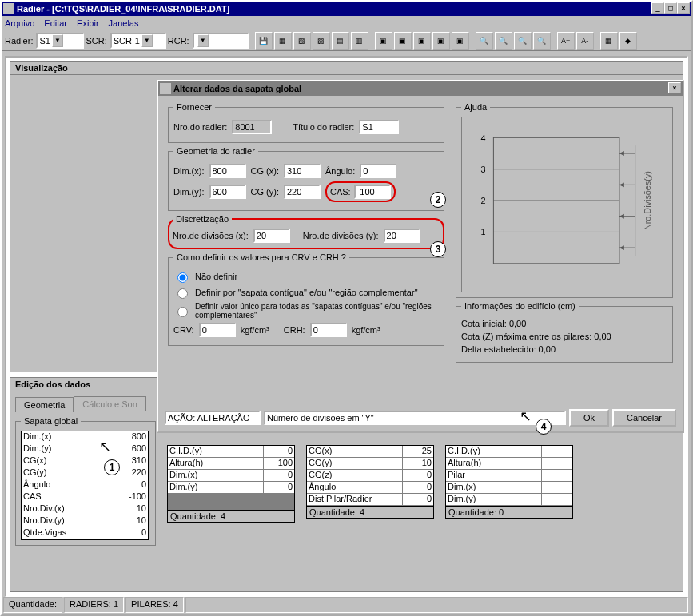 The width and height of the screenshot is (693, 616). Describe the element at coordinates (484, 41) in the screenshot. I see `zoom-icon: 🔍` at that location.